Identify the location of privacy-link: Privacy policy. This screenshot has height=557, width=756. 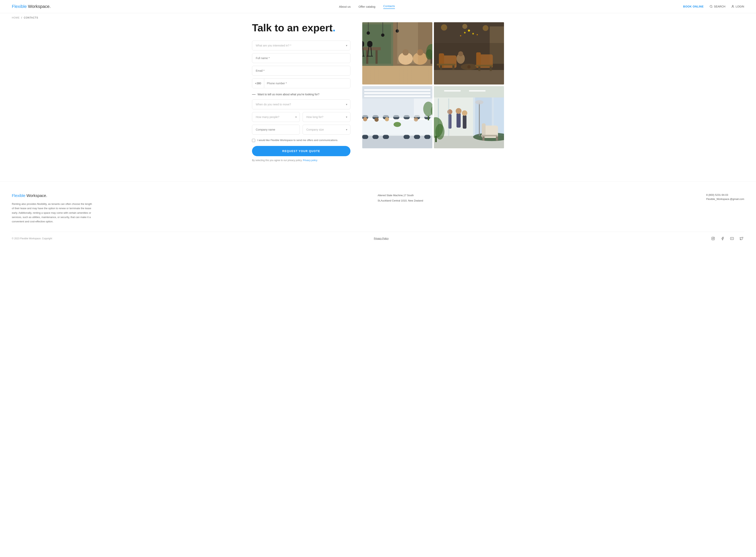
(310, 160).